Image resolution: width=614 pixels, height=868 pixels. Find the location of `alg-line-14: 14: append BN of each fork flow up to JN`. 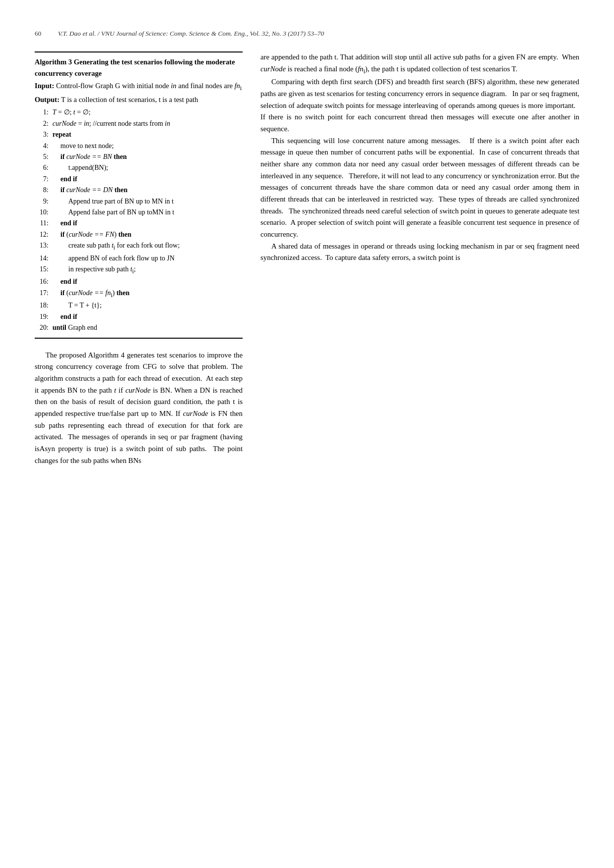

alg-line-14: 14: append BN of each fork flow up to JN is located at coordinates (139, 258).